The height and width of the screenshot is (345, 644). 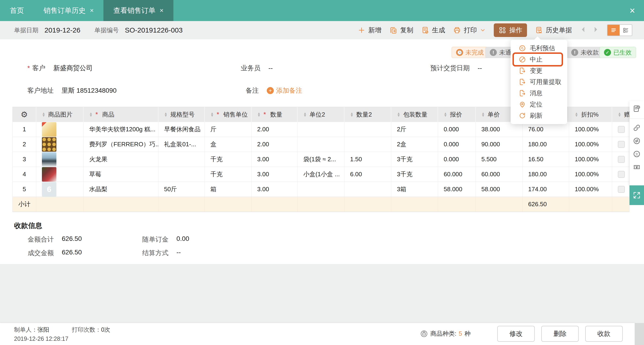 What do you see at coordinates (546, 130) in the screenshot?
I see `amount: 76.00` at bounding box center [546, 130].